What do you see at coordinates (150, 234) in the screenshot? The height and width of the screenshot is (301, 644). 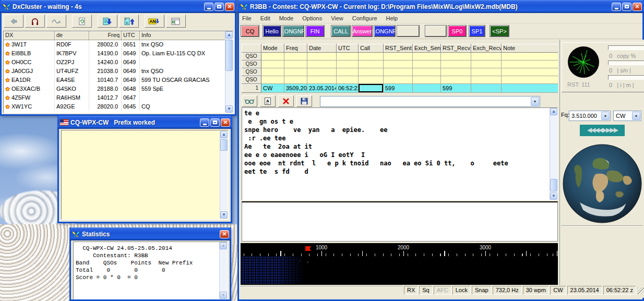 I see `statistics-titlebar: Statistics ✕` at bounding box center [150, 234].